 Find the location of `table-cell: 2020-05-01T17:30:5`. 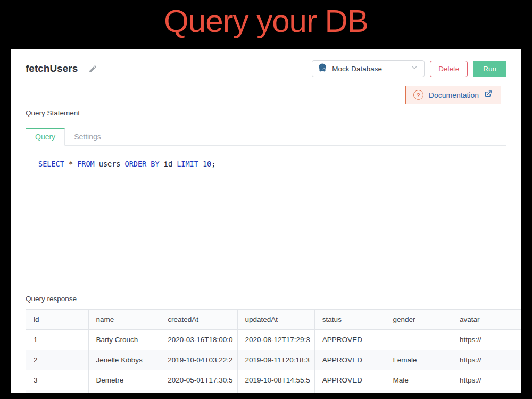

table-cell: 2020-05-01T17:30:5 is located at coordinates (199, 380).